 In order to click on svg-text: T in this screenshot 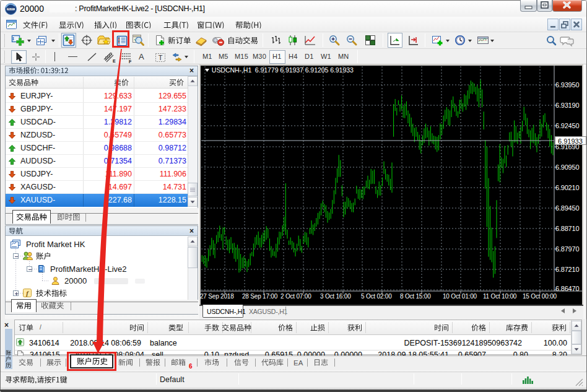, I will do `click(161, 58)`.